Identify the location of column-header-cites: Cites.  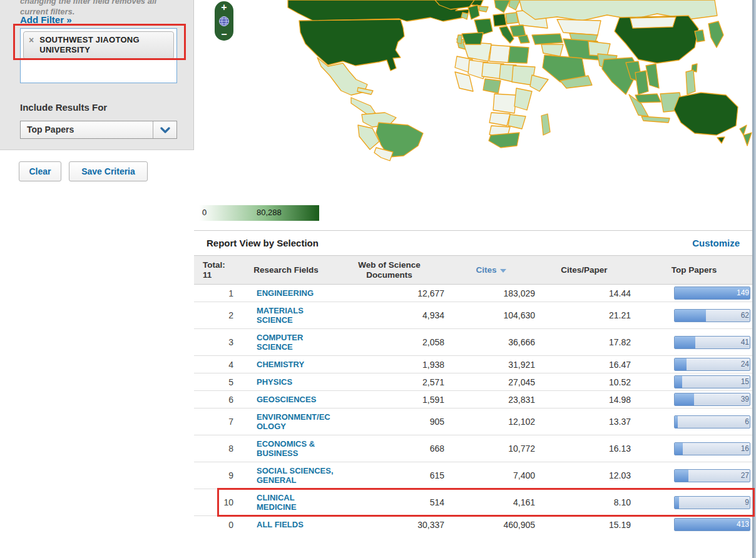
(491, 270).